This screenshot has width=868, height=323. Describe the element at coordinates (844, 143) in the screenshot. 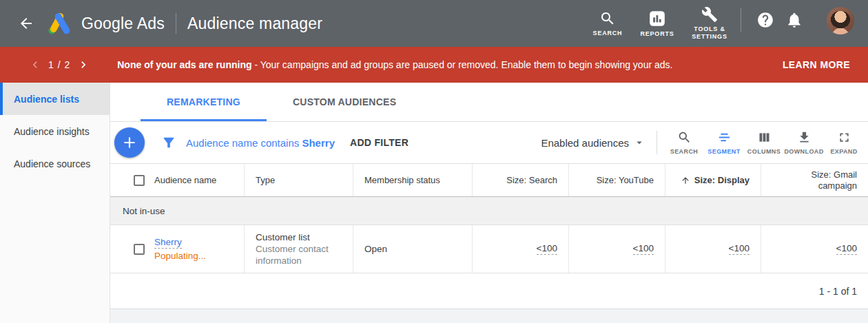

I see `table-expand-button: EXPAND` at that location.